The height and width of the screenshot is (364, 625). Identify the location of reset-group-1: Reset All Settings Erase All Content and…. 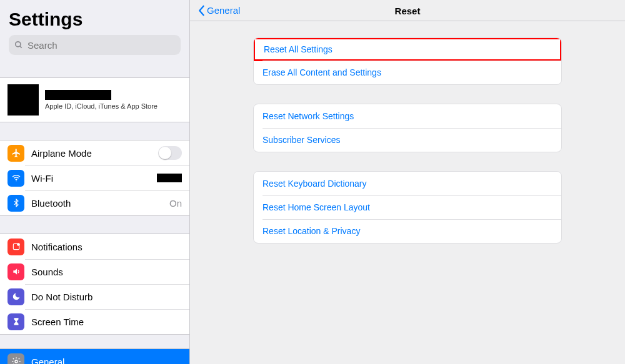
(408, 61).